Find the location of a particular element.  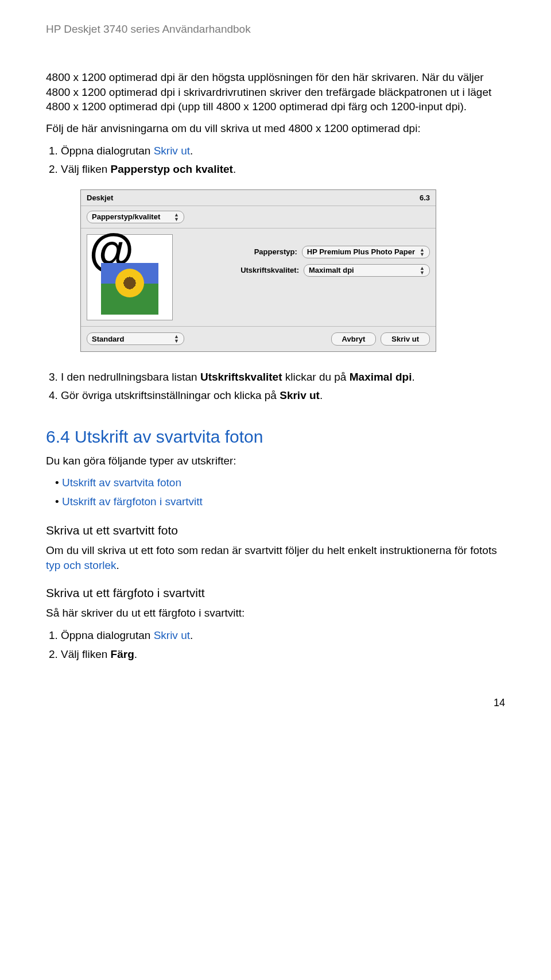

link-typ-och-storlek: typ och storlek is located at coordinates (82, 565).